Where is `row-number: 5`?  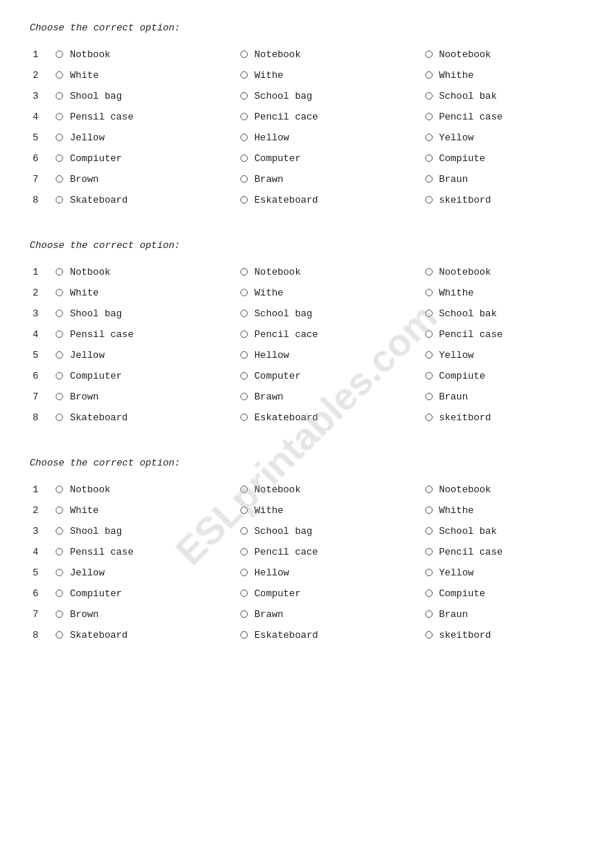 row-number: 5 is located at coordinates (42, 572).